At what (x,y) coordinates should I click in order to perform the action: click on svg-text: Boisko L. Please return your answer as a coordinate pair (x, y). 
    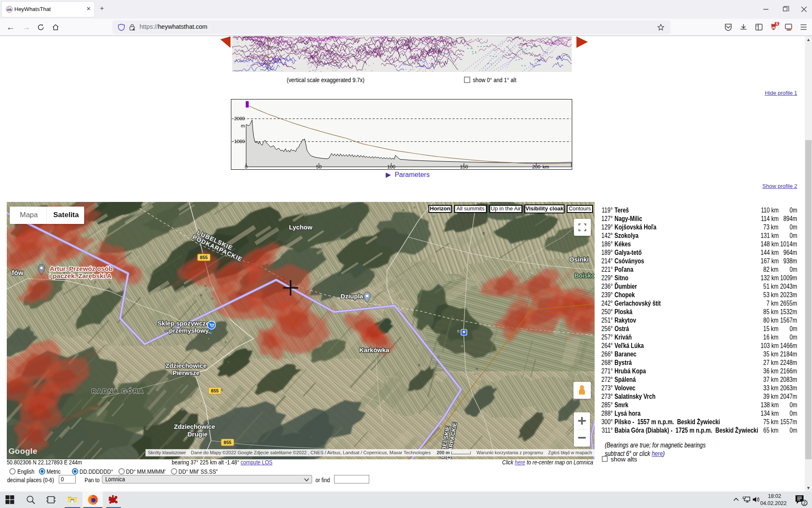
    Looking at the image, I should click on (584, 276).